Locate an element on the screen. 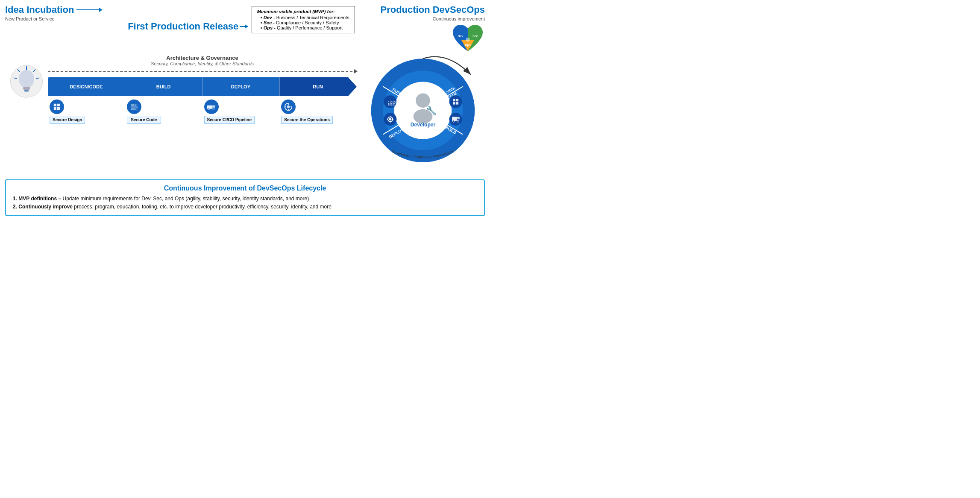  pipeline-bar: DESIGN/CODE BUILD DEPLOY RUN is located at coordinates (202, 87).